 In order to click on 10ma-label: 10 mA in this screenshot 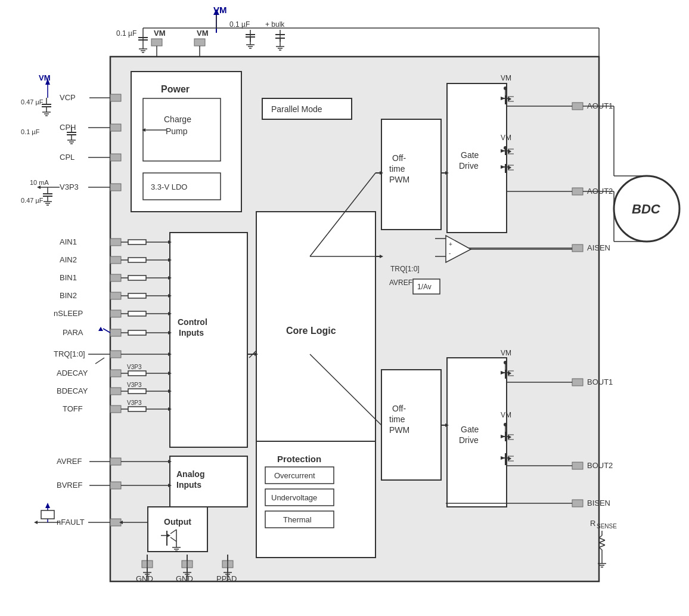, I will do `click(39, 182)`.